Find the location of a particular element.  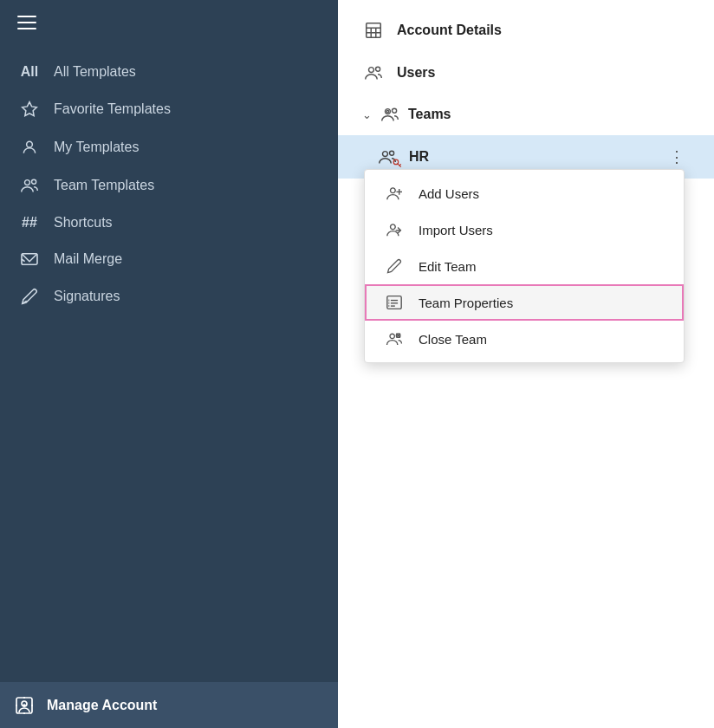

sidebar-item-label: Team Templates is located at coordinates (104, 185).